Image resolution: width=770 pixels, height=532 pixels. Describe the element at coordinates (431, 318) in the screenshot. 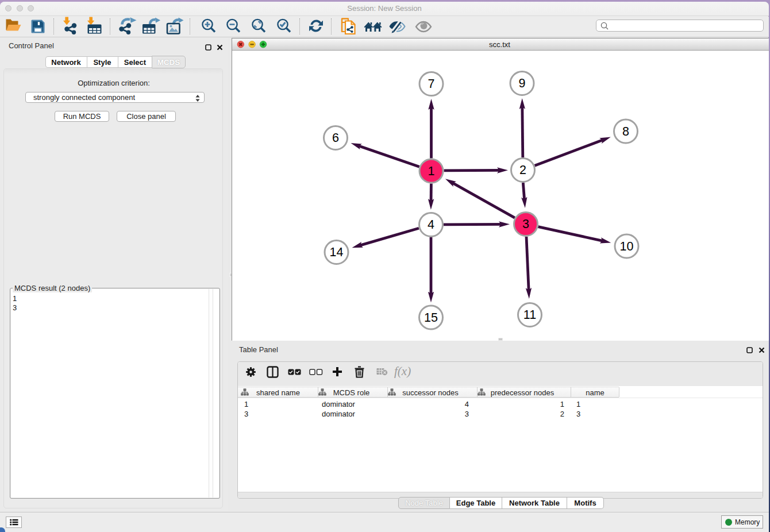

I see `svg-text: 15` at that location.